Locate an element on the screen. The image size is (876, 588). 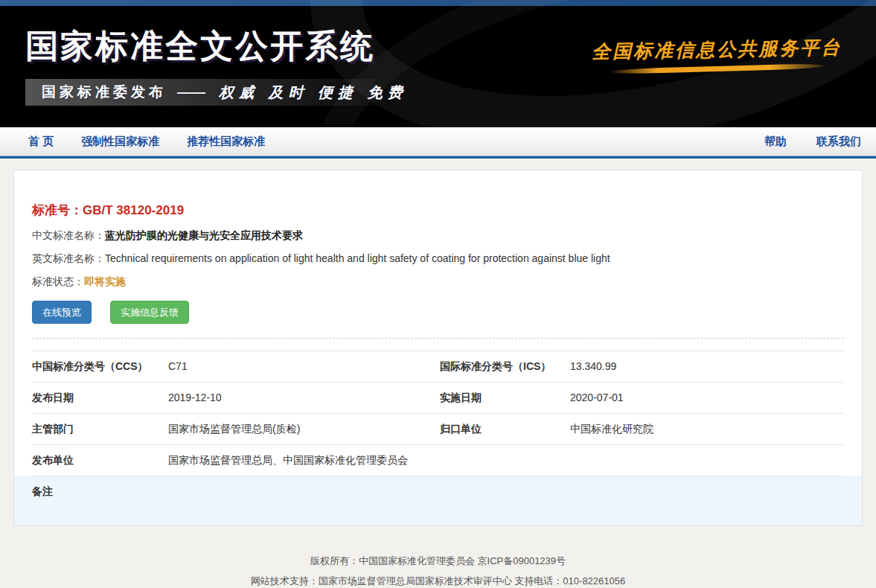
publisher-label: 国家标准委发布 is located at coordinates (104, 92).